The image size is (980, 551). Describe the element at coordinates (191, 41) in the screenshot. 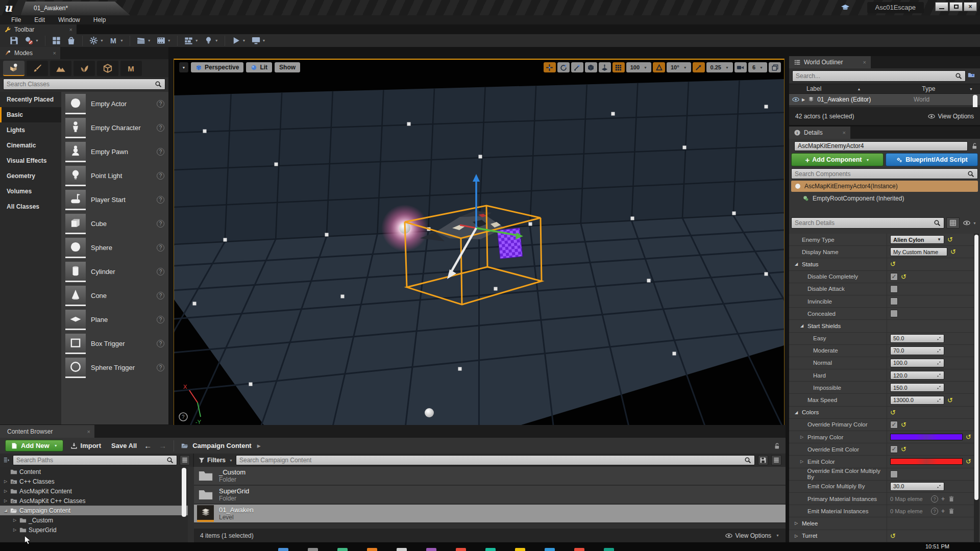

I see `build-button: ▼` at that location.